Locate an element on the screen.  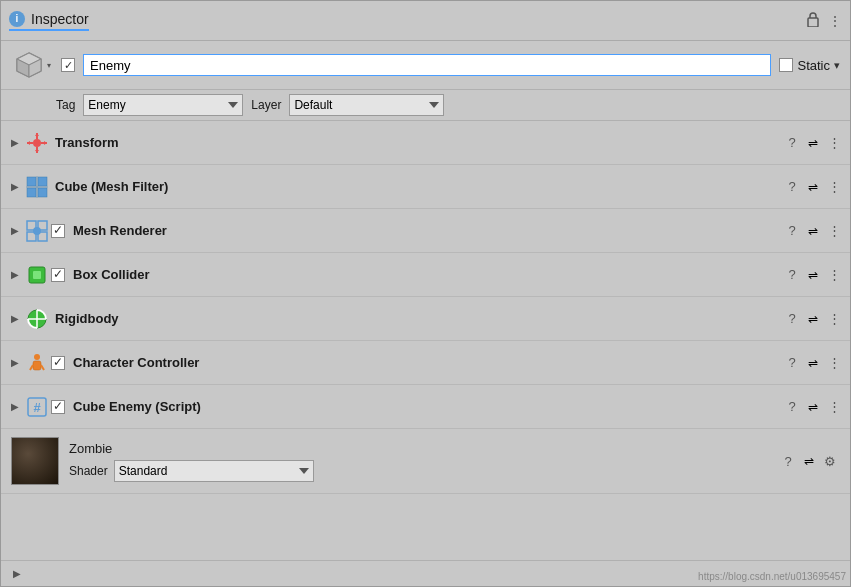
menu-icon-material: ⚙ is located at coordinates (830, 461).